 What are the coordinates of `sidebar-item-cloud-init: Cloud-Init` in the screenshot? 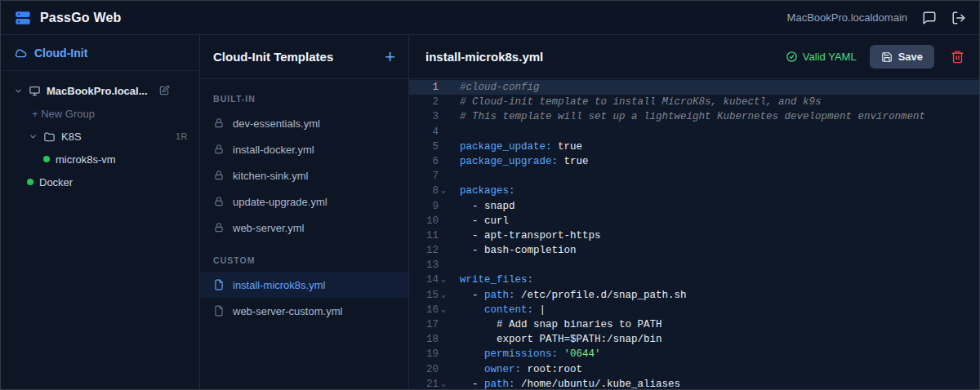 It's located at (100, 53).